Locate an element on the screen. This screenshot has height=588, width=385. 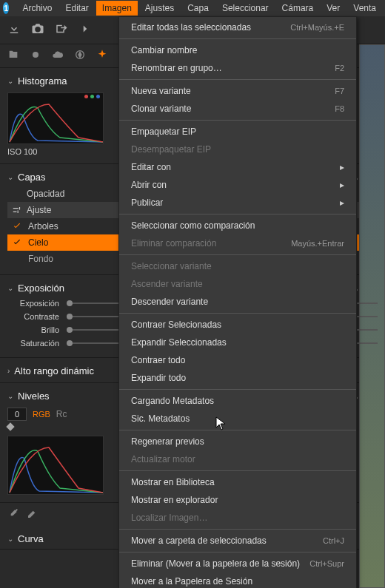
chevron-right-icon: › is located at coordinates (9, 371).